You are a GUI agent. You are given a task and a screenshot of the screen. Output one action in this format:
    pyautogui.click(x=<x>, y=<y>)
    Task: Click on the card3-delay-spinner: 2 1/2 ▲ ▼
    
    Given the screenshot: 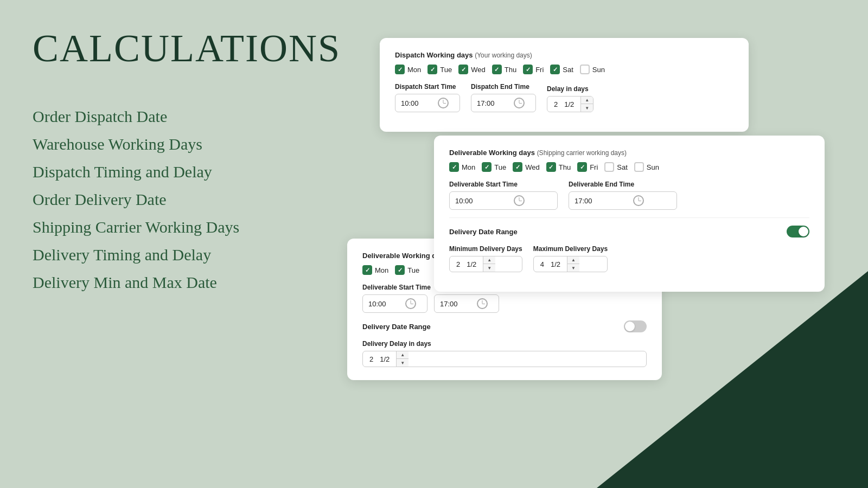 What is the action you would take?
    pyautogui.click(x=505, y=359)
    